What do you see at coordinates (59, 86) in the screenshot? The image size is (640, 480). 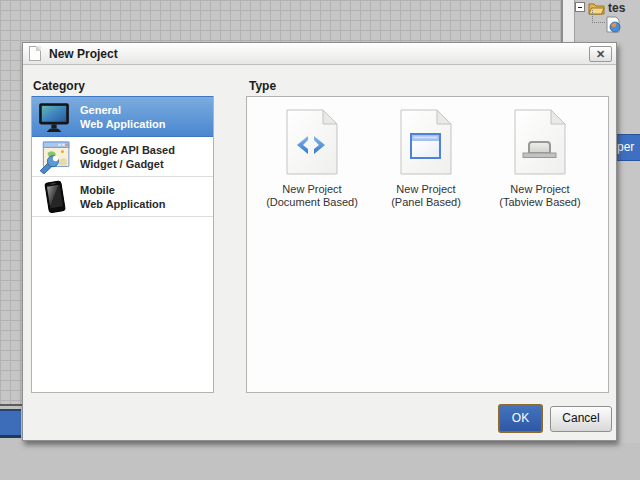 I see `category-label: Category` at bounding box center [59, 86].